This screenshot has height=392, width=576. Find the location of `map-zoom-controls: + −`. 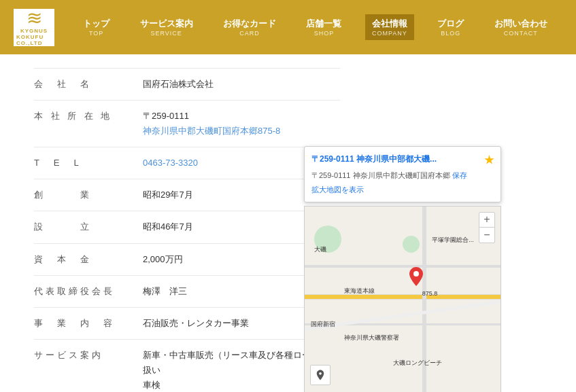

map-zoom-controls: + − is located at coordinates (487, 228).